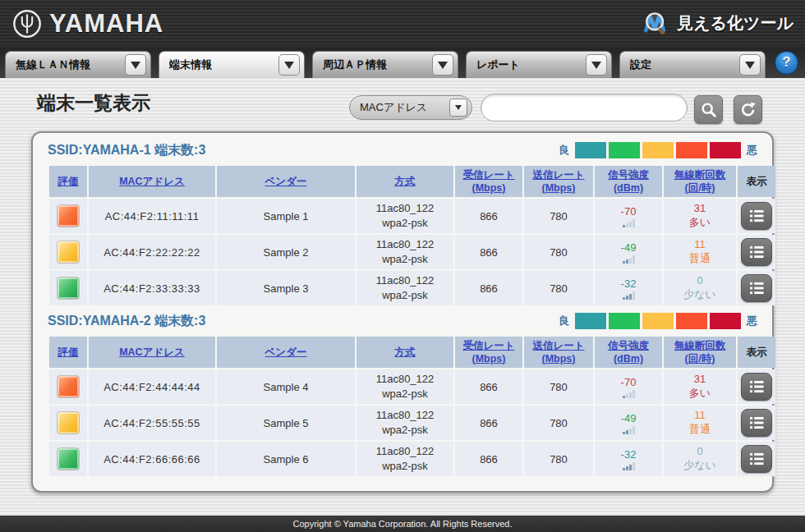 This screenshot has height=532, width=805. Describe the element at coordinates (628, 212) in the screenshot. I see `signal-value: -70` at that location.